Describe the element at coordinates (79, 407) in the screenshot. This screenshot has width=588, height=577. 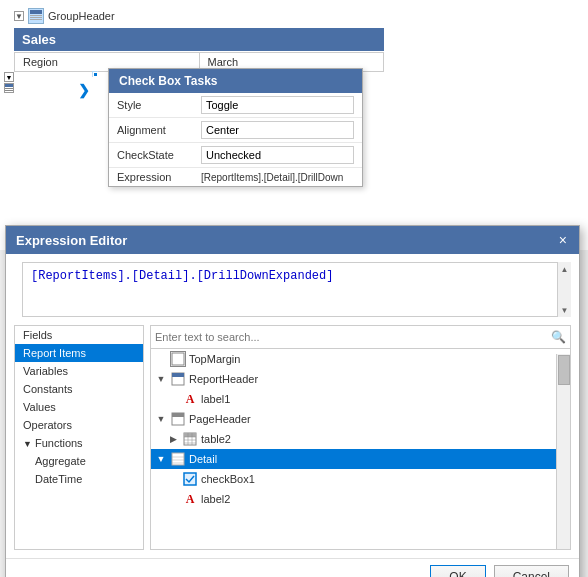
I see `left-item-values: Values` at that location.